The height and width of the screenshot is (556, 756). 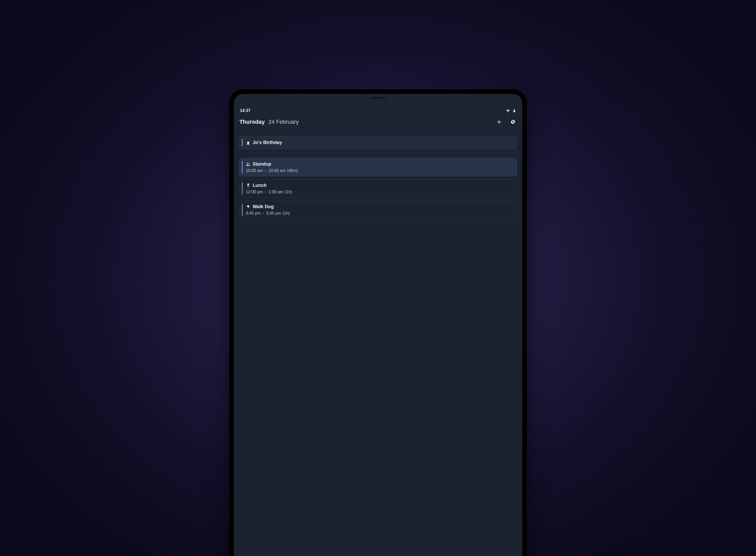 I want to click on event-time-range: 10:00 am 10:45 am (45m), so click(x=379, y=171).